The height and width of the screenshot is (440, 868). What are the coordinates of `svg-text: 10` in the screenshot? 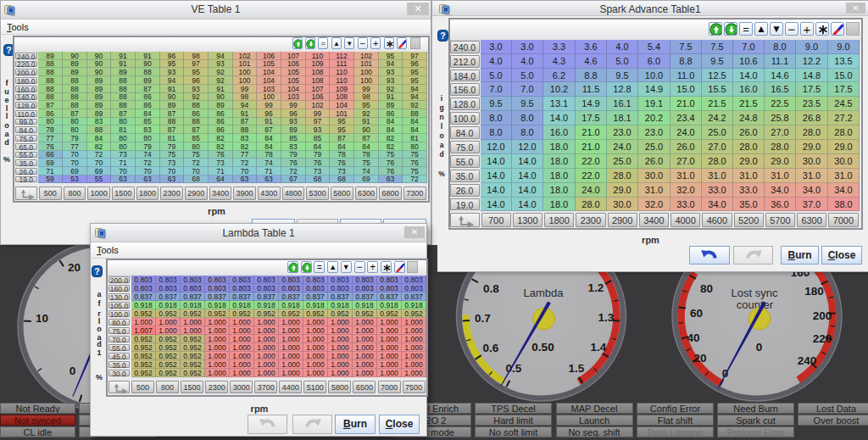 It's located at (42, 319).